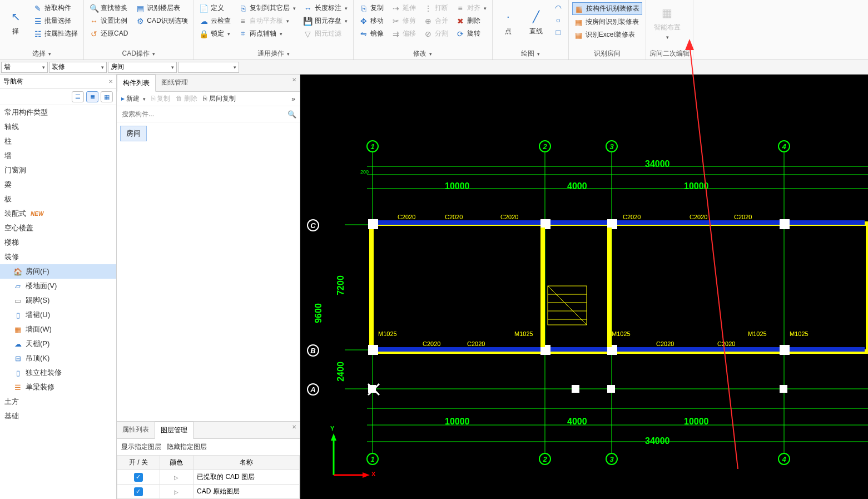  I want to click on recog-by-room-button: ▦按房间识别装修表, so click(607, 22).